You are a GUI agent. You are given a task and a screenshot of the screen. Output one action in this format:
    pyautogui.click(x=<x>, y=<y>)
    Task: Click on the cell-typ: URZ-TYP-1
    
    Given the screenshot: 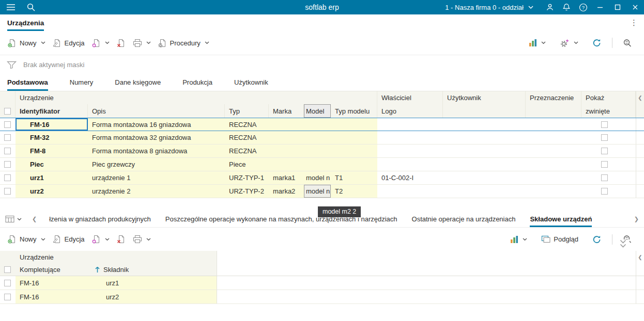 What is the action you would take?
    pyautogui.click(x=247, y=178)
    